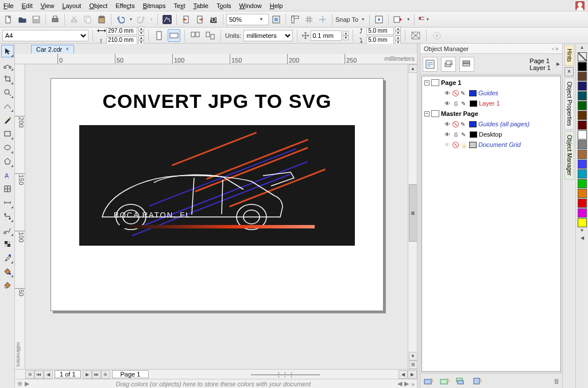 The height and width of the screenshot is (388, 588). I want to click on edit-across-layers-button, so click(448, 64).